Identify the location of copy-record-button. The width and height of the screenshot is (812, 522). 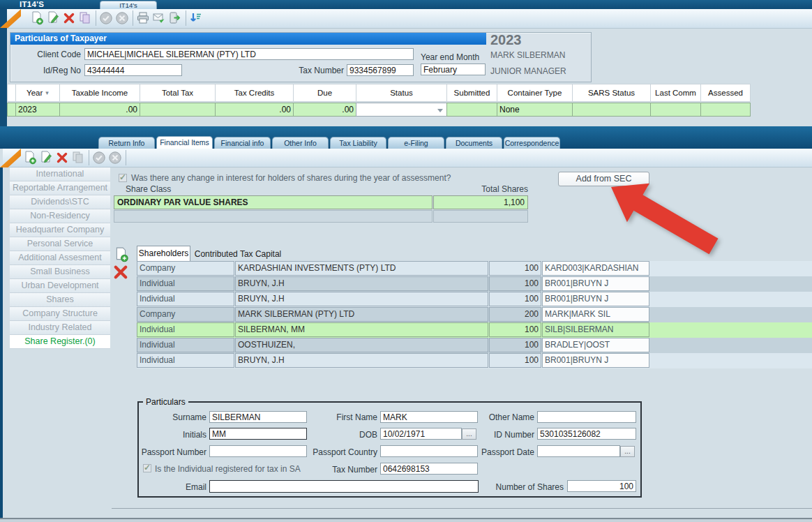
(85, 18).